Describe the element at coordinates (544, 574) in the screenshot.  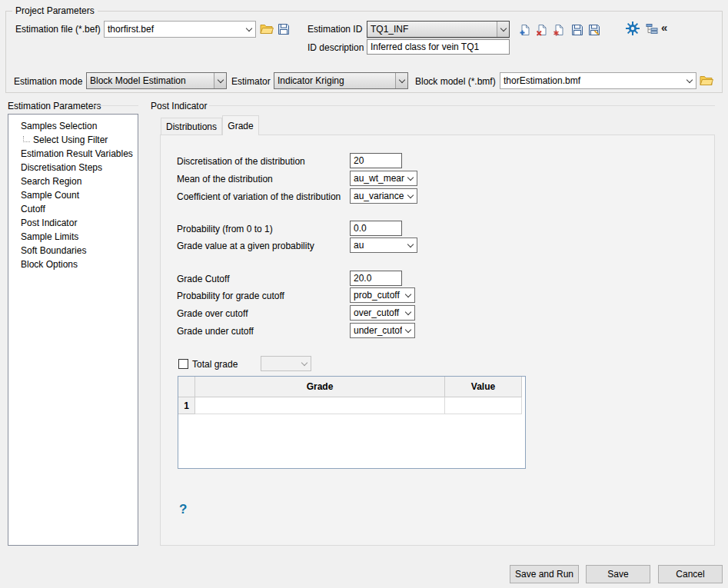
I see `save-and-run-button: Save and Run` at that location.